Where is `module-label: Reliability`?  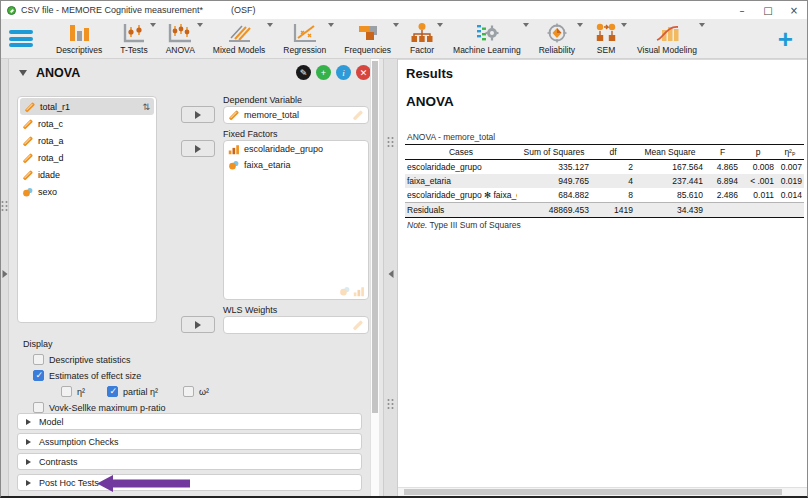
module-label: Reliability is located at coordinates (557, 50).